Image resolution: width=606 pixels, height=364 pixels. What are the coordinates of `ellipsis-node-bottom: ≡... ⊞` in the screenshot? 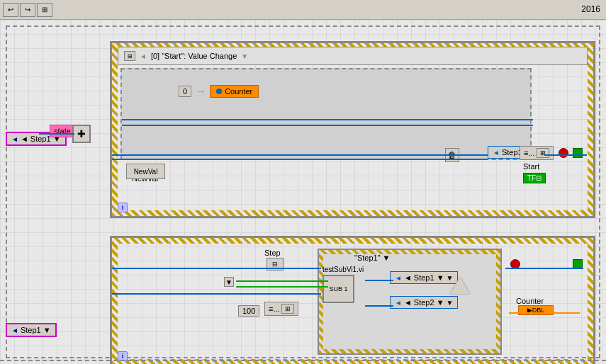 It's located at (281, 309).